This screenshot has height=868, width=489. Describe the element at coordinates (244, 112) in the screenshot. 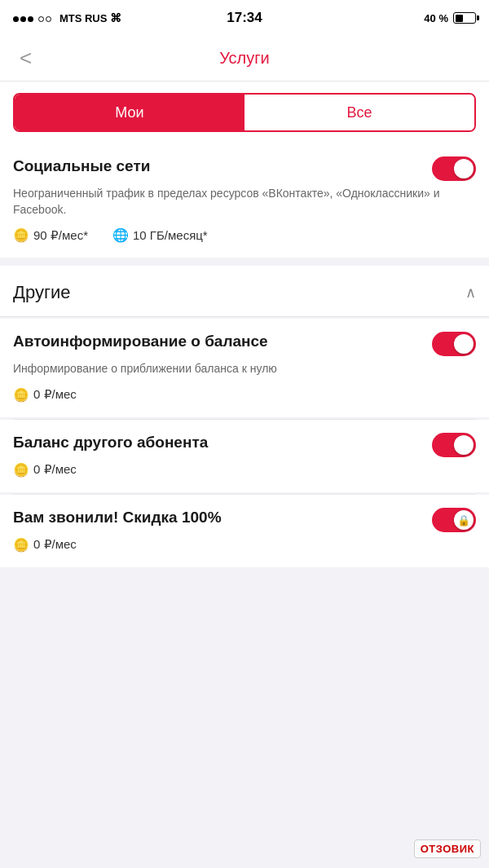

I see `segment-wrap: Мои Все` at that location.